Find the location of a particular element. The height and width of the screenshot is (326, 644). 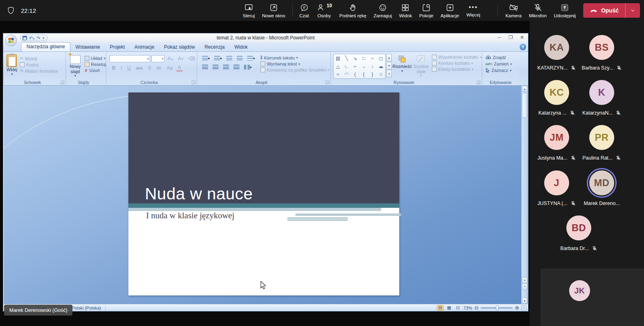

avatar: KC is located at coordinates (557, 92).